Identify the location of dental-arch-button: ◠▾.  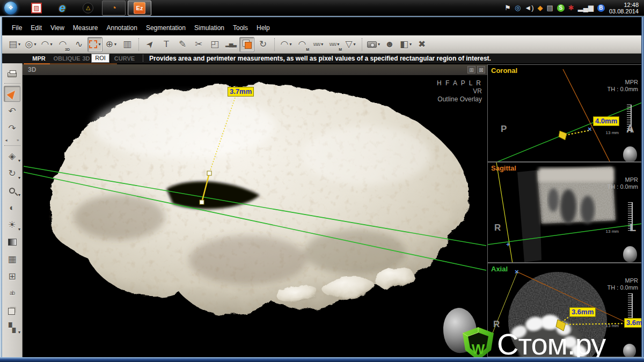
(286, 45).